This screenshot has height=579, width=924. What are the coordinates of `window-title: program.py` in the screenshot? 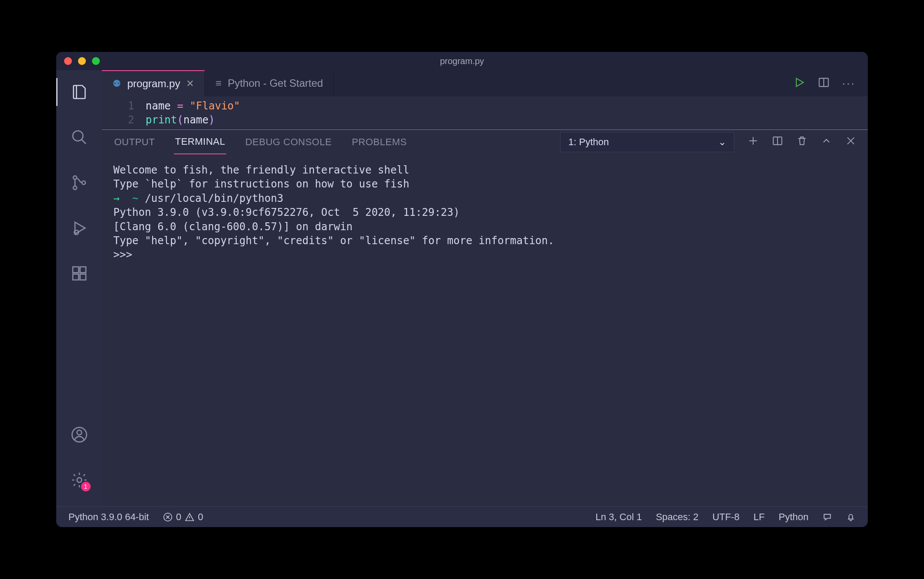 It's located at (462, 61).